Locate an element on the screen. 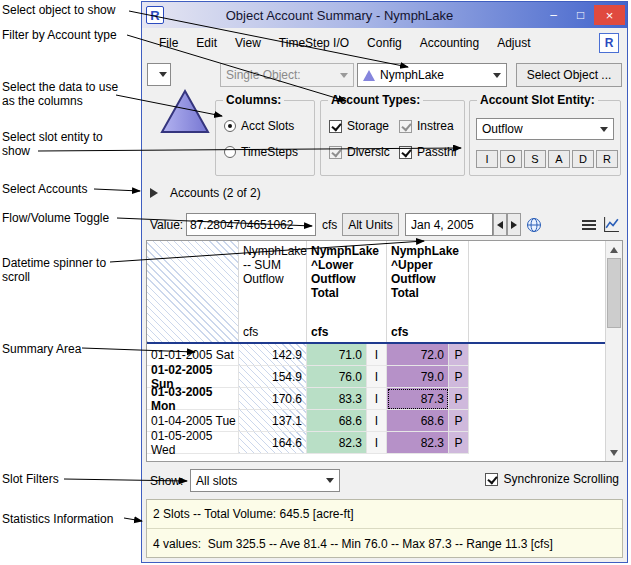 This screenshot has height=565, width=631. entity-button-i: I is located at coordinates (487, 159).